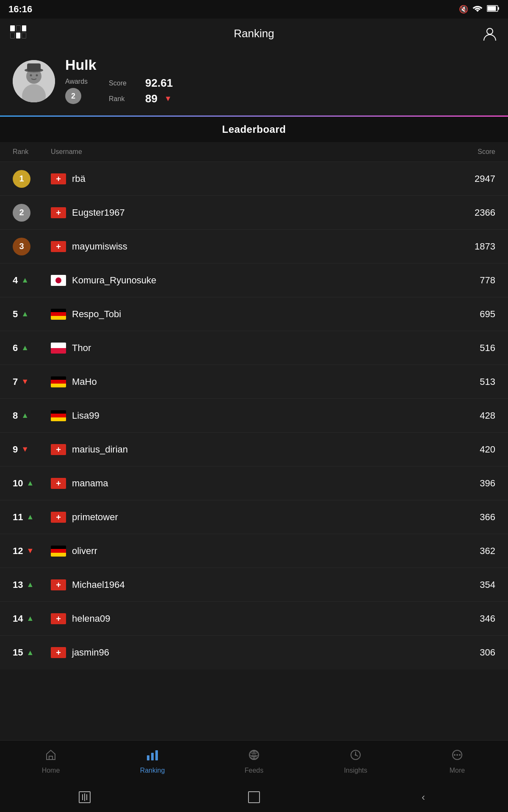 The image size is (508, 812). Describe the element at coordinates (254, 129) in the screenshot. I see `leaderboard-header: Leaderboard` at that location.